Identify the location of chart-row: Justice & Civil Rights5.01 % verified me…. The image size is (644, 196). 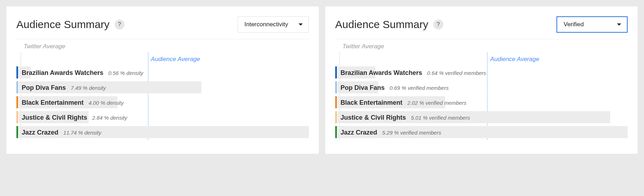
(481, 117).